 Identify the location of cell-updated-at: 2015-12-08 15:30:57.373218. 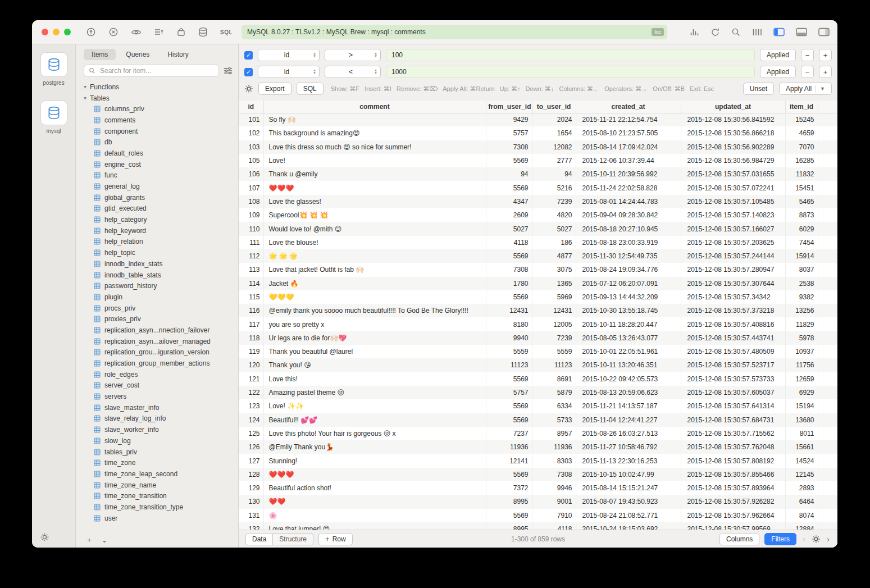
(733, 311).